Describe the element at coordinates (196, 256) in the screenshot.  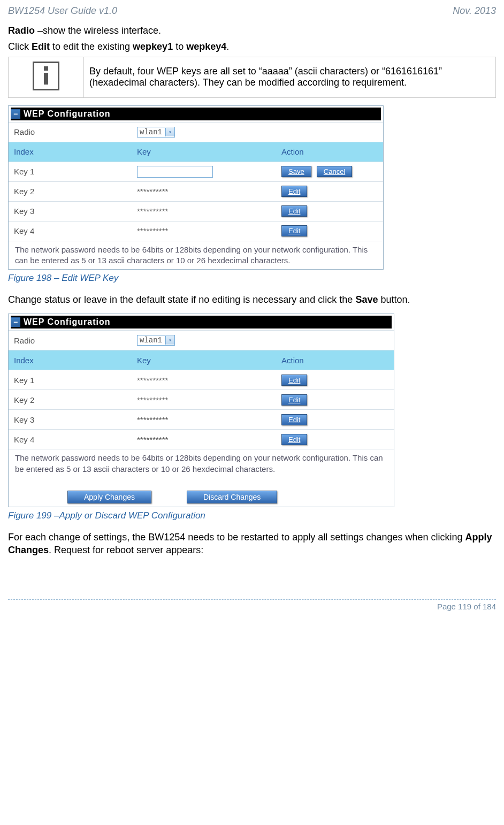
I see `fig1-note: The network password needs to be 64bits …` at that location.